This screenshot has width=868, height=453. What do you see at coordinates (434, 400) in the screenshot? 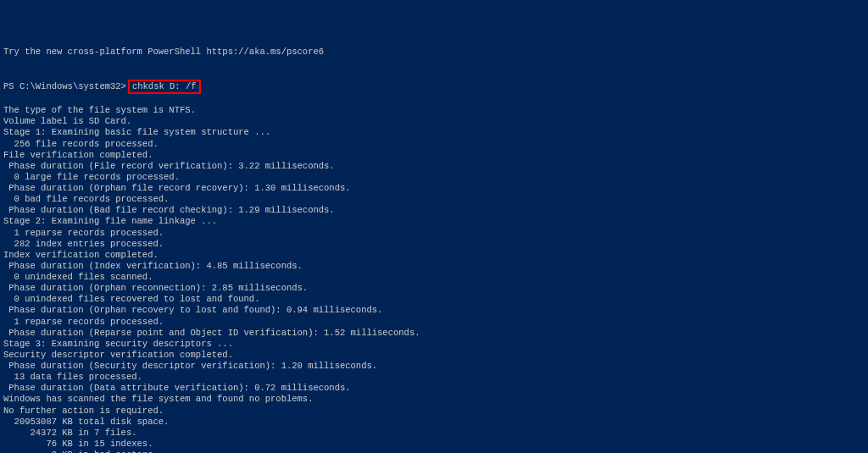
I see `output-line: Windows has scanned the file system and …` at bounding box center [434, 400].